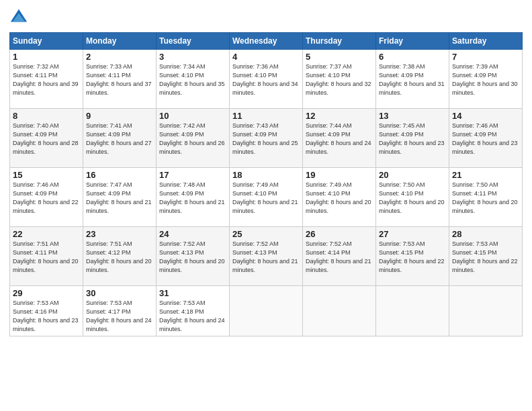 Image resolution: width=532 pixels, height=411 pixels. What do you see at coordinates (120, 138) in the screenshot?
I see `calendar-day-cell: 9Sunrise: 7:41 AMSunset: 4:09 PMDaylight…` at bounding box center [120, 138].